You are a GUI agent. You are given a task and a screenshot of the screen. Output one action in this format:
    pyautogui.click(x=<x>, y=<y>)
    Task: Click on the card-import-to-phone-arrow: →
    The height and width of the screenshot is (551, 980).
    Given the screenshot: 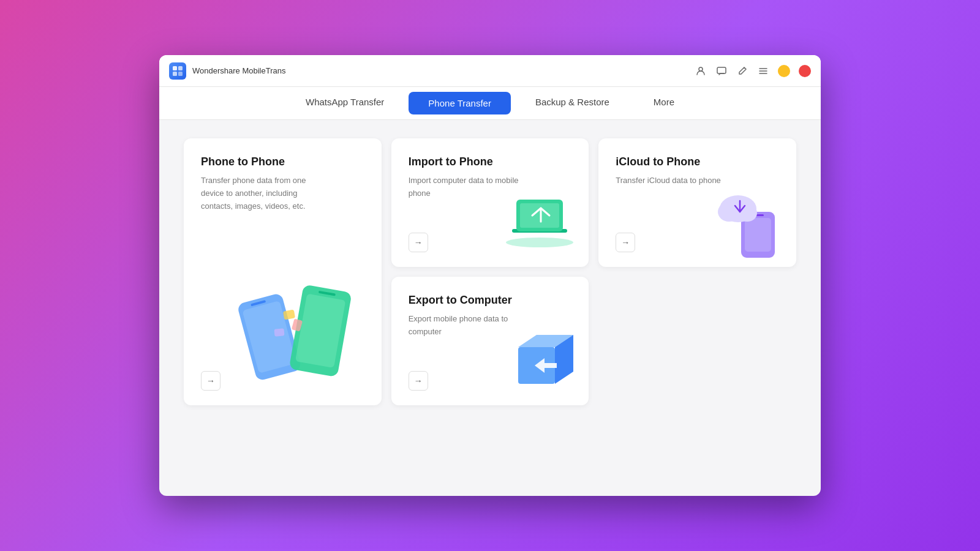 What is the action you would take?
    pyautogui.click(x=418, y=242)
    